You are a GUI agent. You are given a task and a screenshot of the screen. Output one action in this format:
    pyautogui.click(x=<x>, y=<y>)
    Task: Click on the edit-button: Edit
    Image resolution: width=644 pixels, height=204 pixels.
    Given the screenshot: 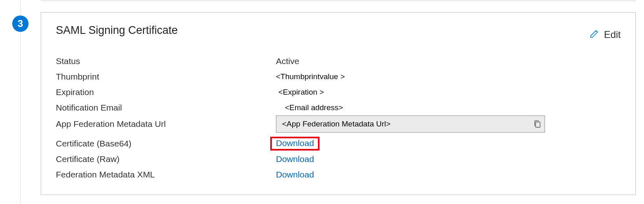 What is the action you would take?
    pyautogui.click(x=605, y=35)
    